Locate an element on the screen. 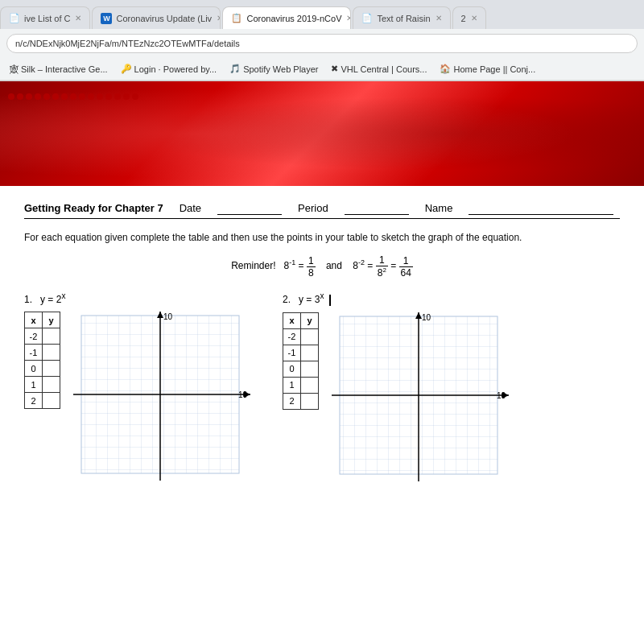 Image resolution: width=644 pixels, height=644 pixels. p2-row3-y is located at coordinates (310, 369).